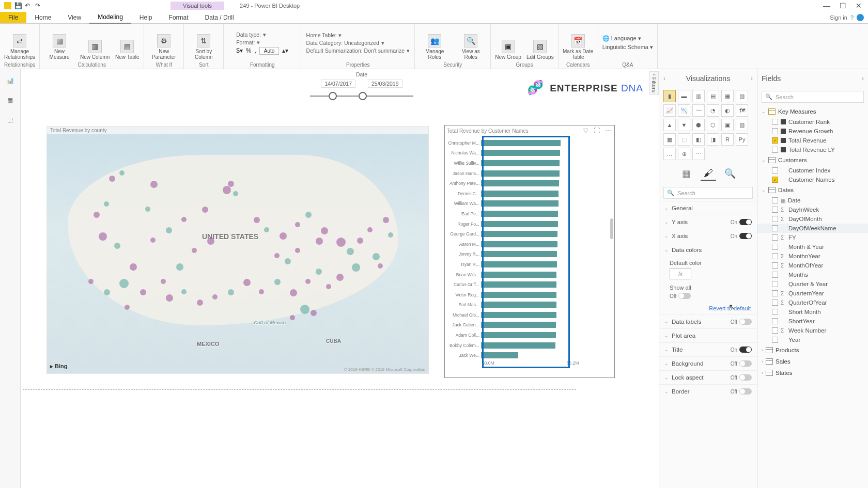  Describe the element at coordinates (708, 193) in the screenshot. I see `format-search: 🔍Search` at that location.